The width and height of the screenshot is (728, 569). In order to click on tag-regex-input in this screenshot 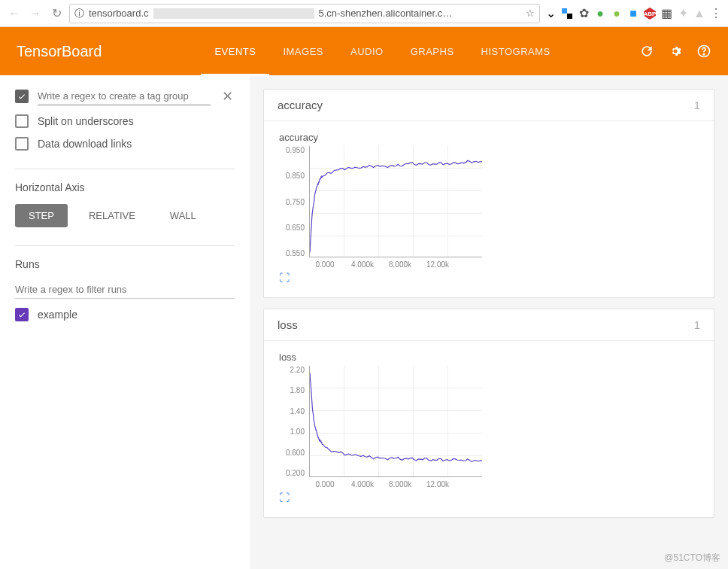, I will do `click(124, 96)`.